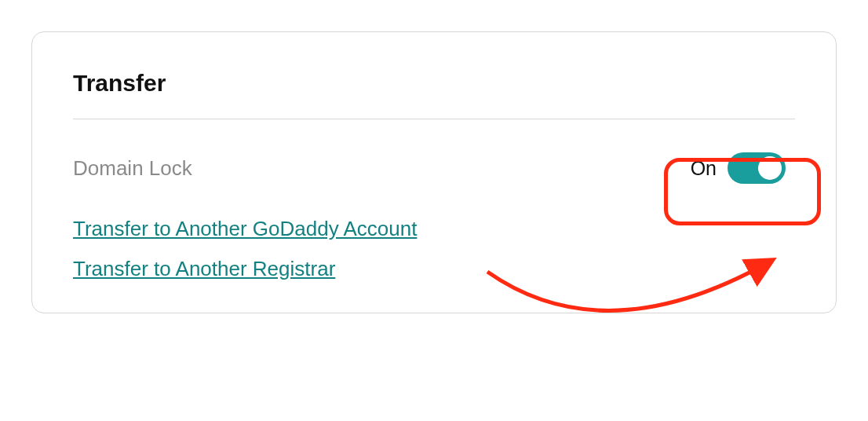 The height and width of the screenshot is (421, 868). I want to click on toggle-knob-icon, so click(770, 168).